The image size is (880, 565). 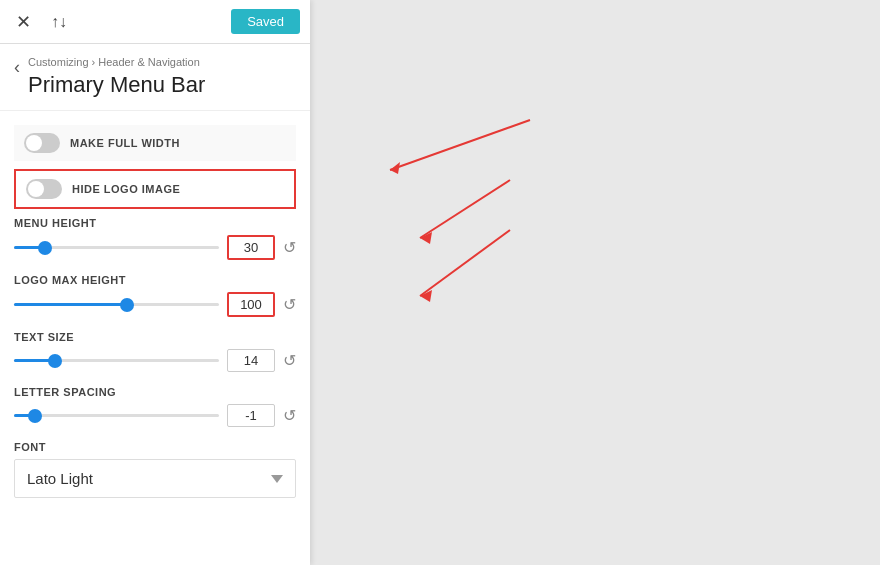 What do you see at coordinates (290, 305) in the screenshot?
I see `logo-max-height-reset: ↺` at bounding box center [290, 305].